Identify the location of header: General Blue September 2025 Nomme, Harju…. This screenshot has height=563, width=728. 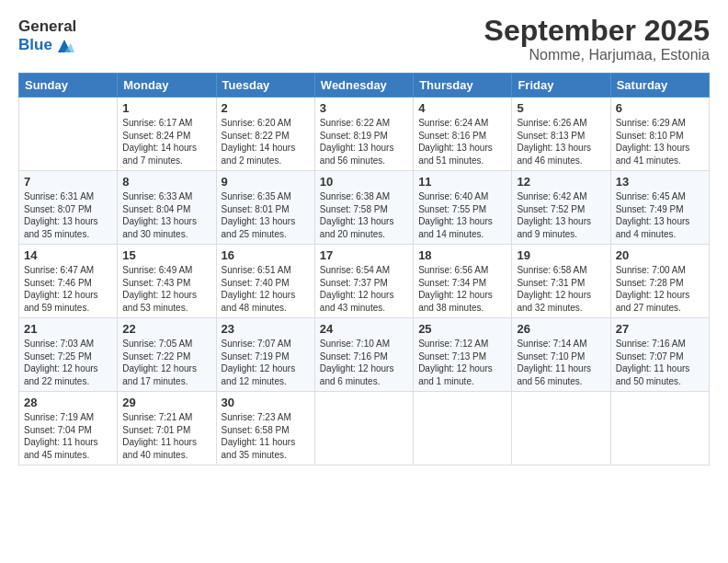
(364, 39).